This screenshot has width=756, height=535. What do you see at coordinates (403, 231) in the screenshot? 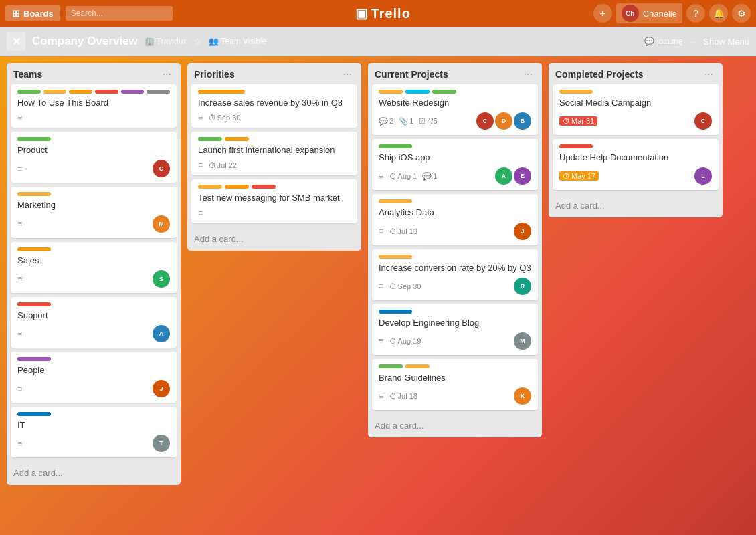
I see `card-due-analytics: ⏱Jul 13` at bounding box center [403, 231].